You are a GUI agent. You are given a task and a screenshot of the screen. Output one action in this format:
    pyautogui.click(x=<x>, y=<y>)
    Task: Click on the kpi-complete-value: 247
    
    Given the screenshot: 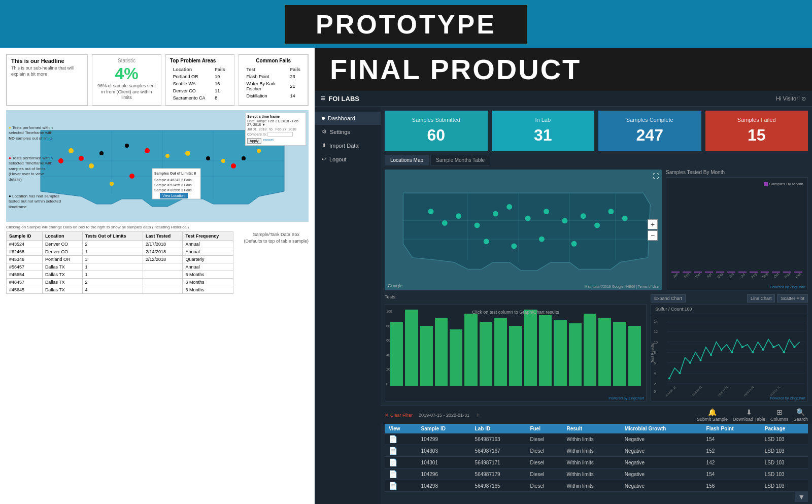 What is the action you would take?
    pyautogui.click(x=650, y=135)
    